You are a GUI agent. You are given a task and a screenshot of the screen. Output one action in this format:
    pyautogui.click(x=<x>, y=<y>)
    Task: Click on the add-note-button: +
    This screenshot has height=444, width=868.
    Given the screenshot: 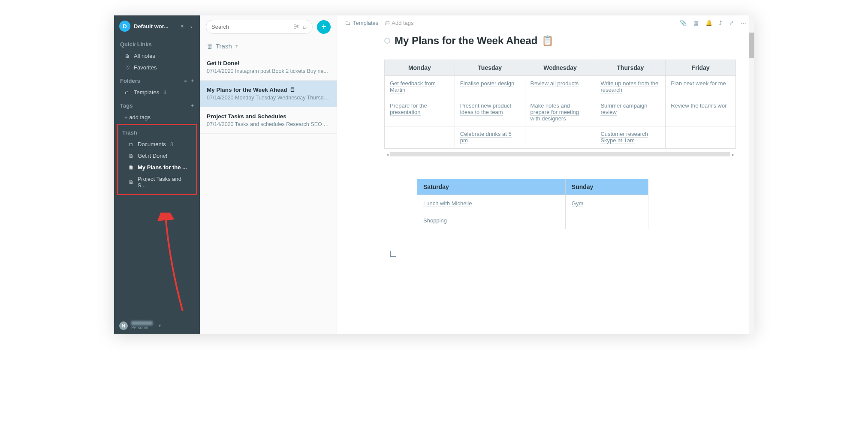 What is the action you would take?
    pyautogui.click(x=324, y=27)
    